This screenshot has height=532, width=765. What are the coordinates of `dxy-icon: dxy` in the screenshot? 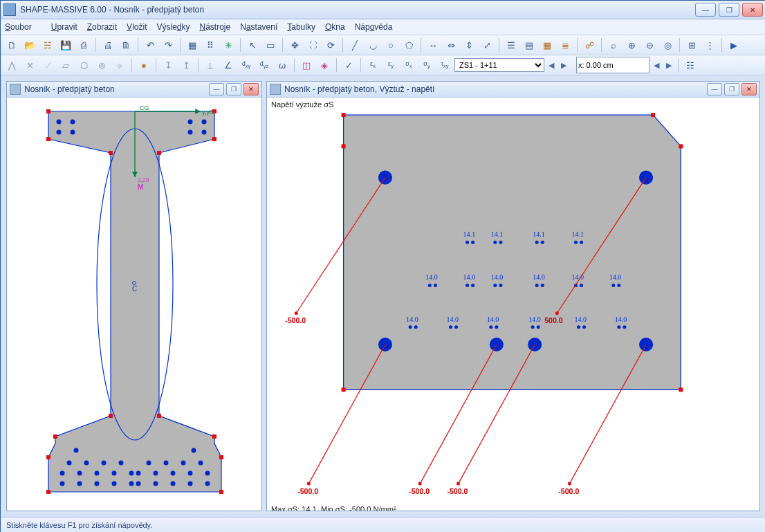 It's located at (246, 65).